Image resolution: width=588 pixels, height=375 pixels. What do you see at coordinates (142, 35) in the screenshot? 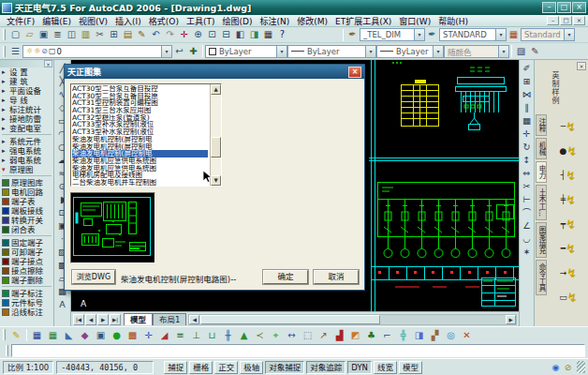
I see `matchprop-icon: ✎` at bounding box center [142, 35].